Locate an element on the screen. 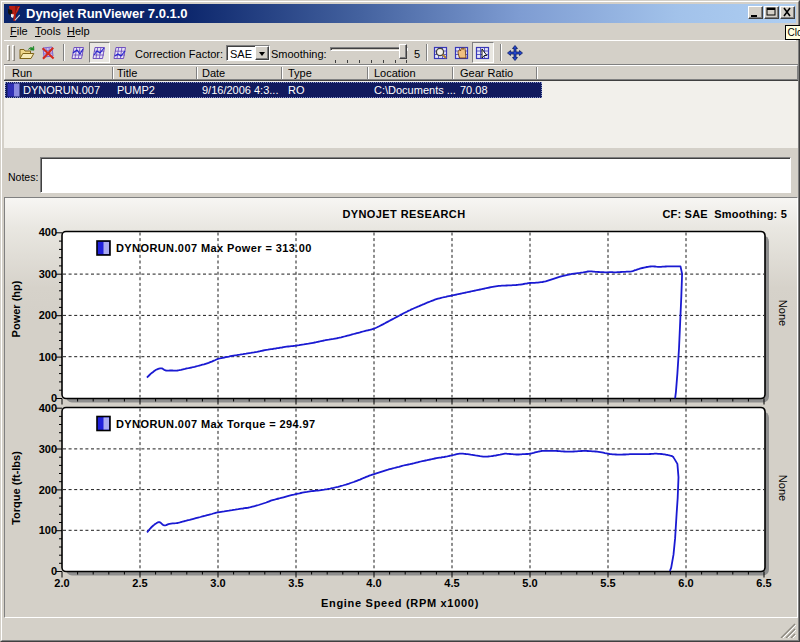 This screenshot has height=642, width=800. svg-text:DYNORUN.007 Max Torque = 294.9: DYNORUN.007 Max Torque = 294.97 is located at coordinates (216, 424).